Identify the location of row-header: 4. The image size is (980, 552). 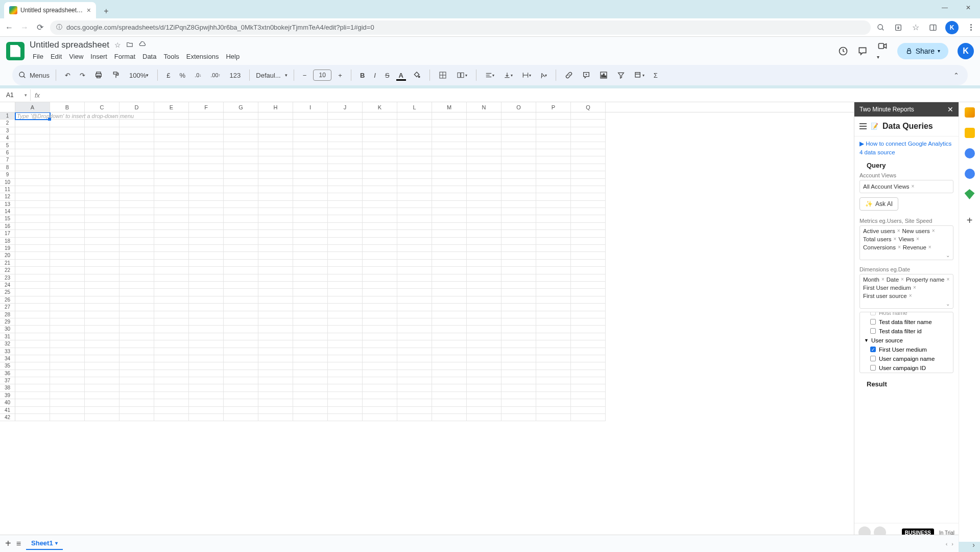
(8, 138).